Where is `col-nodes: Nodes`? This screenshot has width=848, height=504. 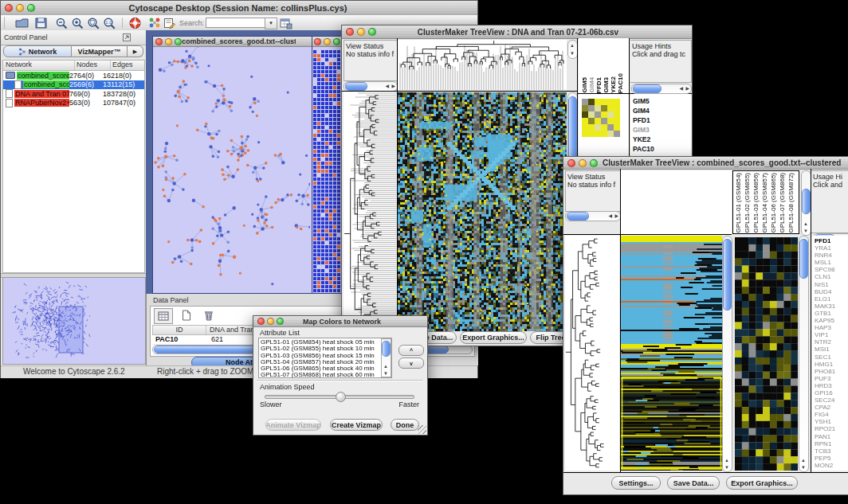 col-nodes: Nodes is located at coordinates (92, 65).